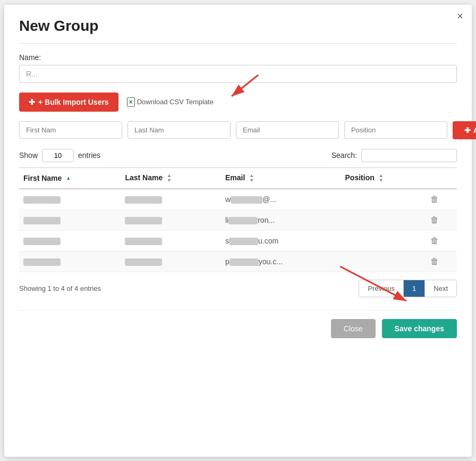 This screenshot has width=476, height=461. I want to click on col-position: Position ▲▼, so click(384, 178).